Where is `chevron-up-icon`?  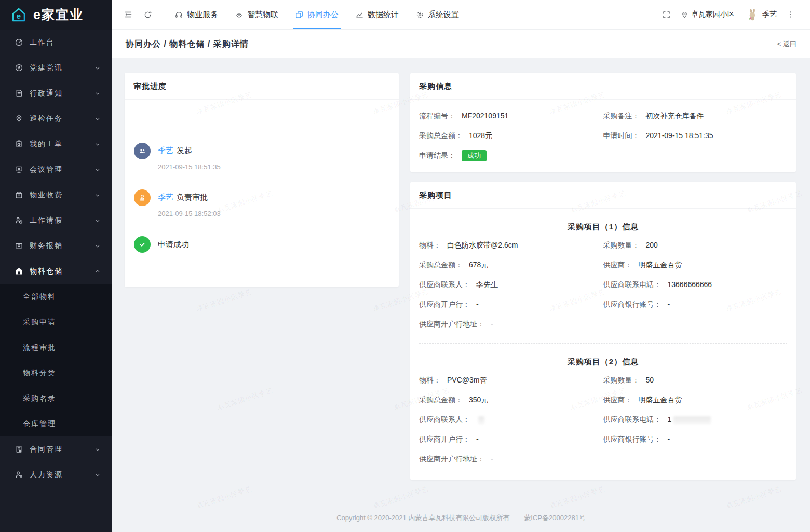
chevron-up-icon is located at coordinates (98, 271).